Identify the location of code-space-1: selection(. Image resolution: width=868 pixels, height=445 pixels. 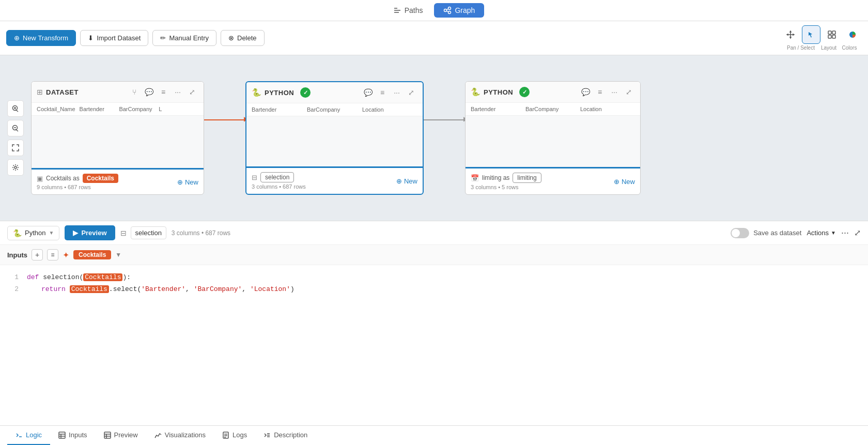
(63, 277).